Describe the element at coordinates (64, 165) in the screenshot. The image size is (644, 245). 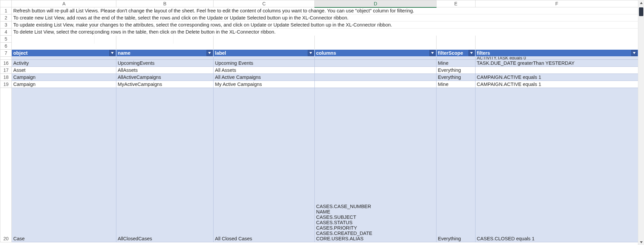
I see `cell-object: Case` at that location.